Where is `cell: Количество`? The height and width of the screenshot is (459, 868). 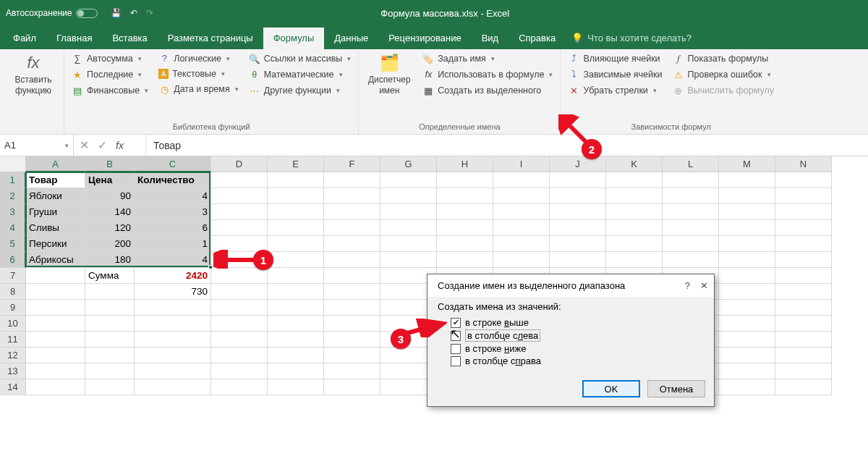 cell: Количество is located at coordinates (173, 180).